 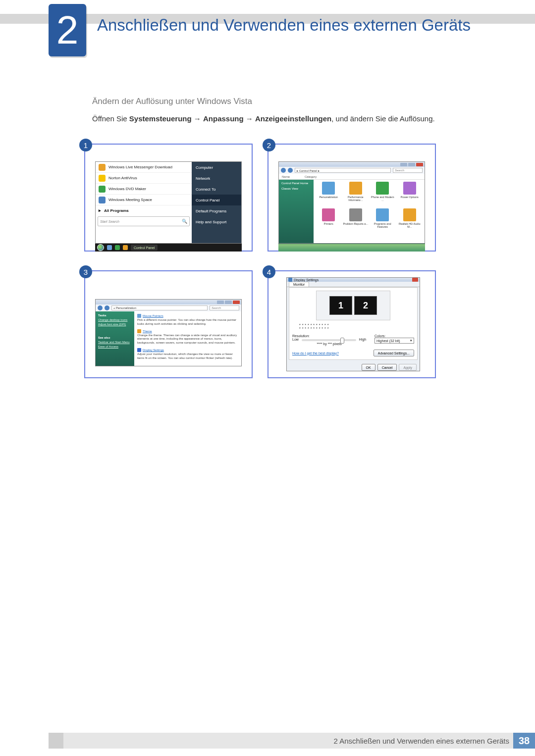 I want to click on colors-group: Colors: Highest (32 bit)▾, so click(x=394, y=340).